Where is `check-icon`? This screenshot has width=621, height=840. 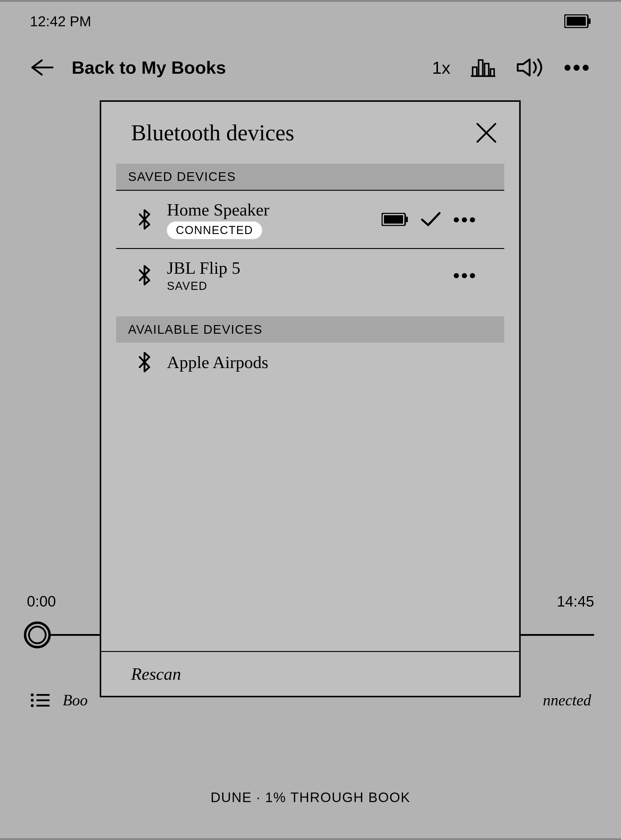 check-icon is located at coordinates (431, 219).